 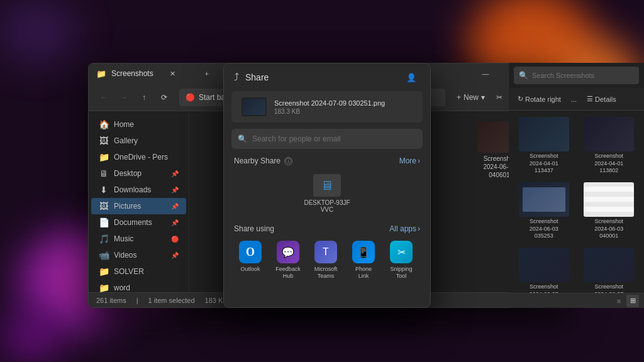 What do you see at coordinates (483, 97) in the screenshot?
I see `dropdown-icon: ▾` at bounding box center [483, 97].